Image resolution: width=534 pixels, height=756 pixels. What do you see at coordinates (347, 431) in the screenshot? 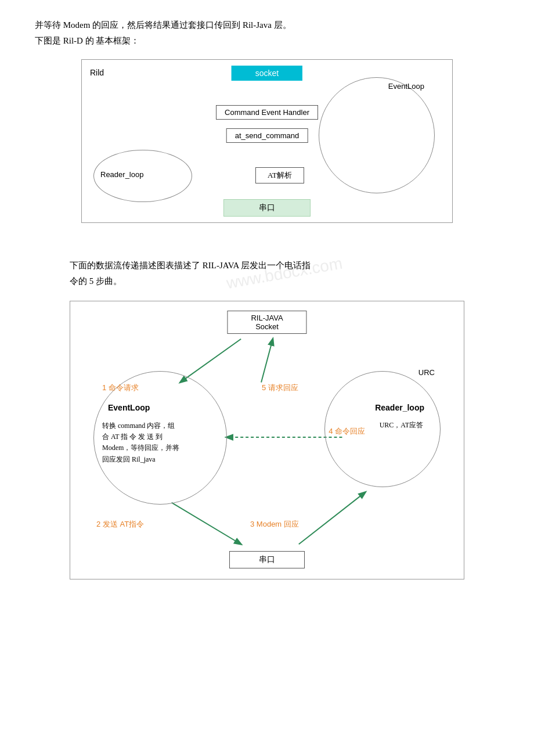
I see `step4-label: 4 命令回应` at bounding box center [347, 431].